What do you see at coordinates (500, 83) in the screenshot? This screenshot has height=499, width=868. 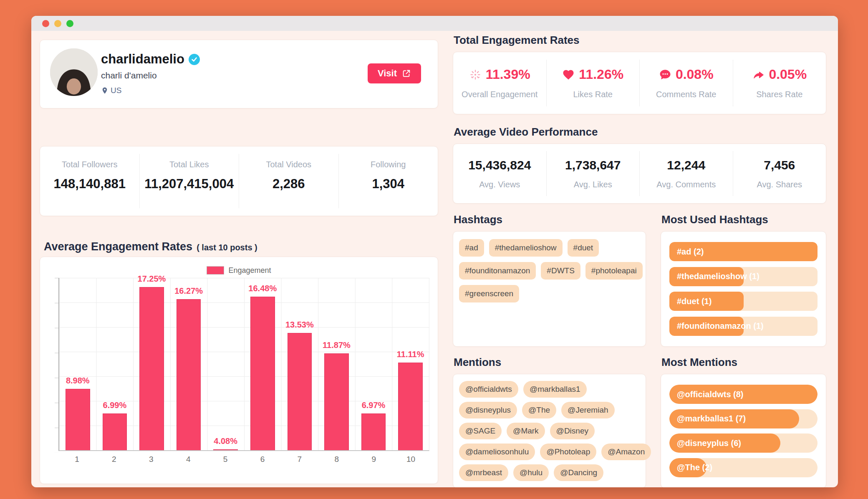 I see `metric: 11.39%Overall Engagement` at bounding box center [500, 83].